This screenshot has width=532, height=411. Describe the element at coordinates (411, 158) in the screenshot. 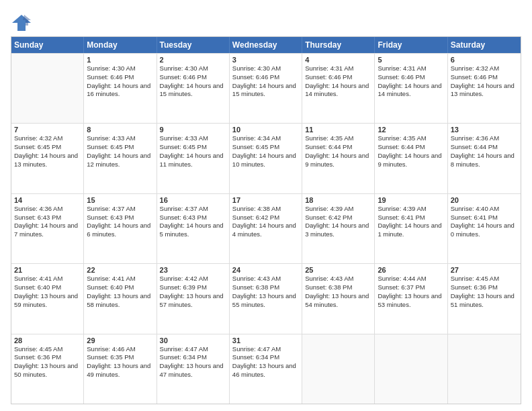

I see `calendar-cell: 12Sunrise: 4:35 AM Sunset: 6:44 PM Dayli…` at that location.